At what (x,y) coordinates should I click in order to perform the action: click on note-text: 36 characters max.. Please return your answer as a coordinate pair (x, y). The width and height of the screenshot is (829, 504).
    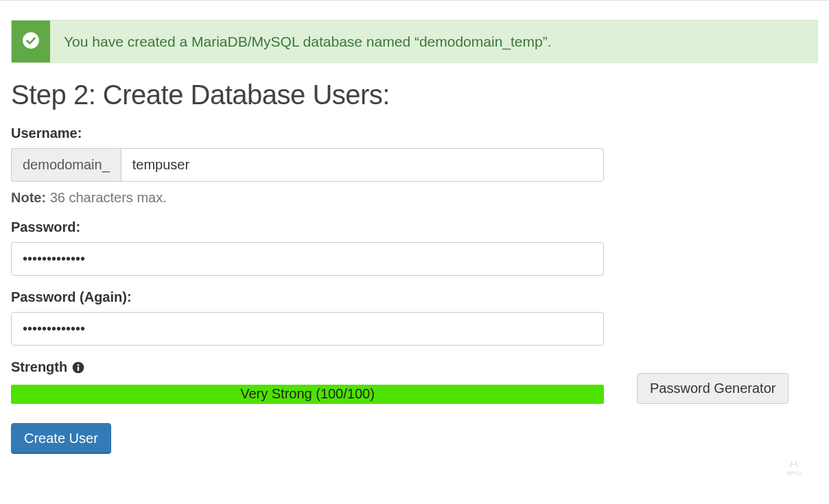
    Looking at the image, I should click on (106, 197).